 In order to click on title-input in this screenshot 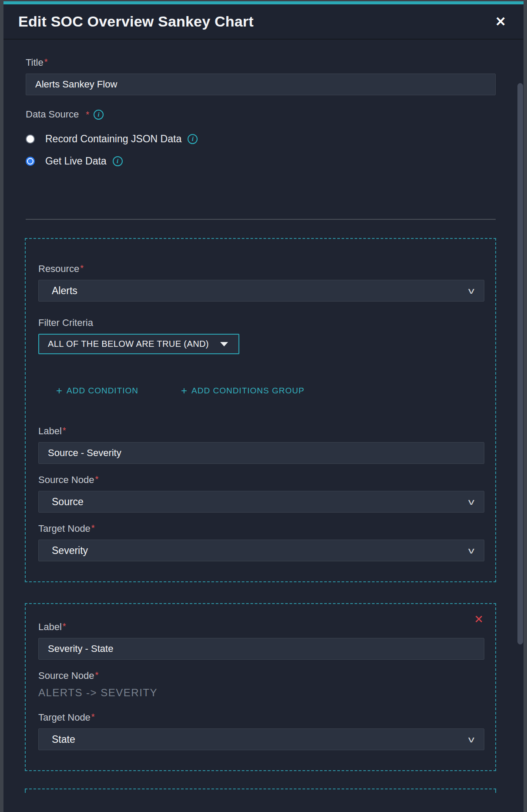, I will do `click(261, 84)`.